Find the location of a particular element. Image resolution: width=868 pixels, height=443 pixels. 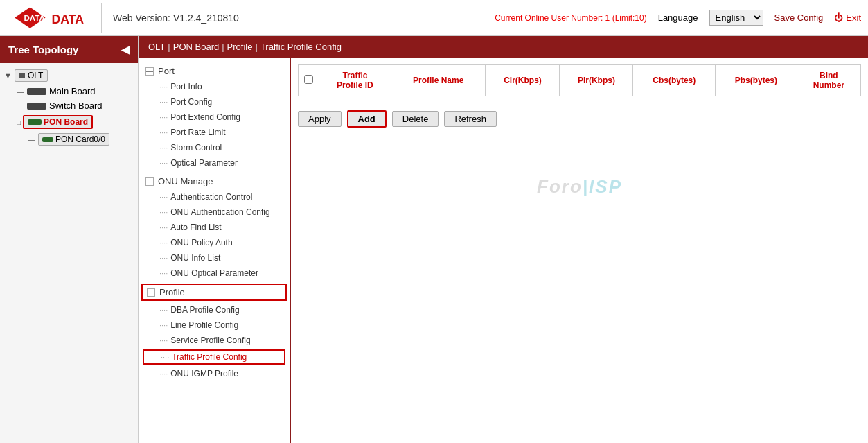

menu-item-port-config: ···· Port Config is located at coordinates (214, 102).